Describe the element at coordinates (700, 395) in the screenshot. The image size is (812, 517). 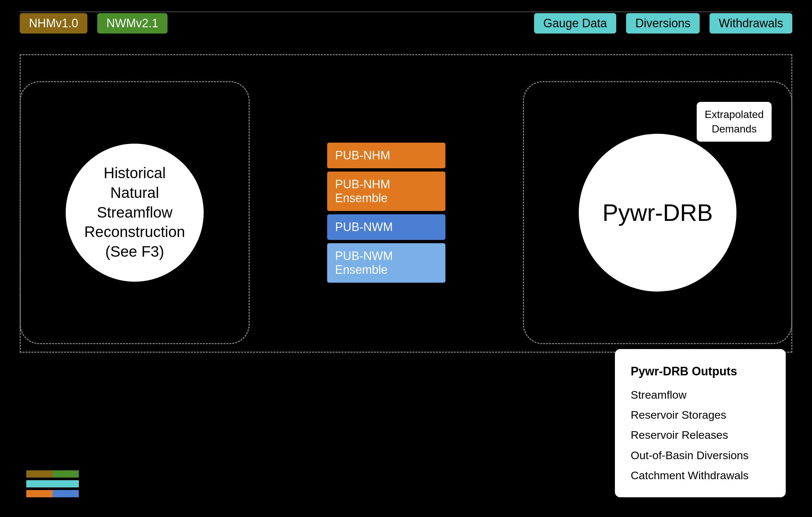
I see `output-item-streamflow: Streamflow` at that location.